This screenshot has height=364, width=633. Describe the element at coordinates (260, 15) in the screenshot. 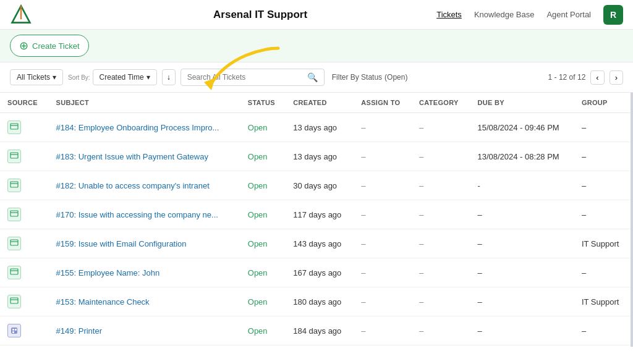

I see `header-title: Arsenal IT Support` at that location.